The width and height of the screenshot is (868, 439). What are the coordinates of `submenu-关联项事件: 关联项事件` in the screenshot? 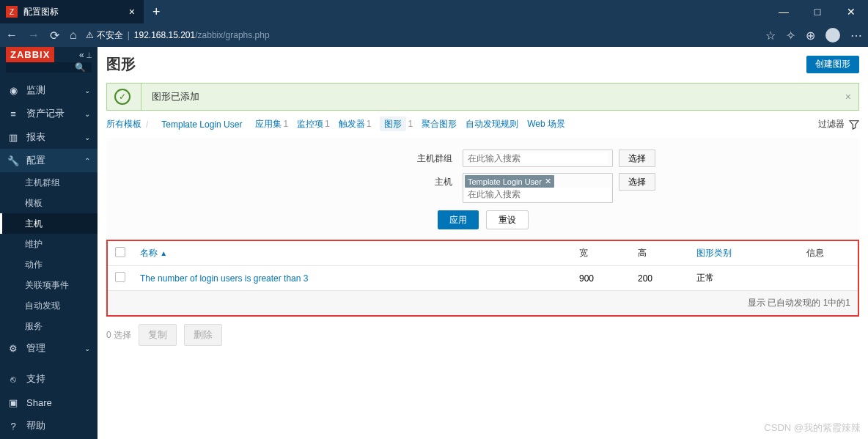 It's located at (48, 285).